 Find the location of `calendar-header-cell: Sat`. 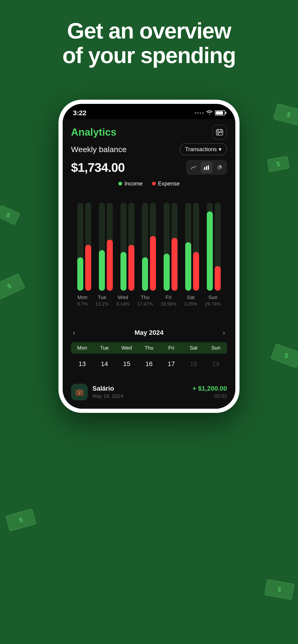

calendar-header-cell: Sat is located at coordinates (194, 348).